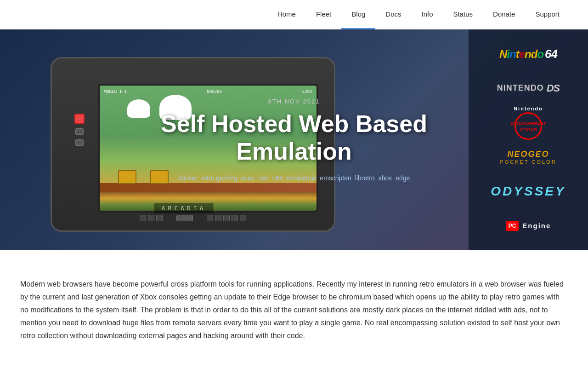 Image resolution: width=588 pixels, height=368 pixels. Describe the element at coordinates (301, 178) in the screenshot. I see `tag-emulatorjs: emulatorjs` at that location.